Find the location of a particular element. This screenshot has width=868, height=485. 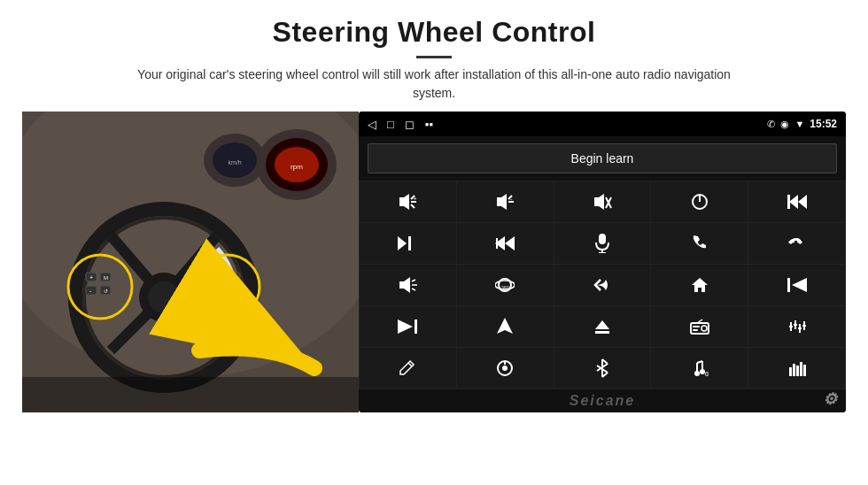

begin-learn-button: Begin learn is located at coordinates (602, 158).